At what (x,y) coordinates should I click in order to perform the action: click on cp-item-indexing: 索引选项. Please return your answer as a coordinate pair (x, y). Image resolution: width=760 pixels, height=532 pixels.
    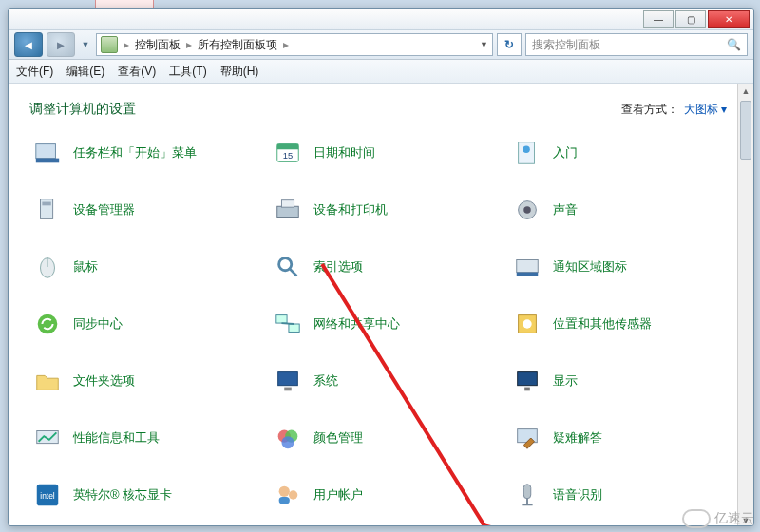
    Looking at the image, I should click on (382, 267).